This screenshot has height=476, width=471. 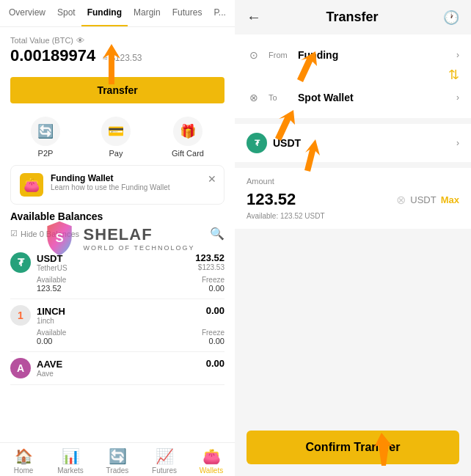 I want to click on to-icon: ⊗, so click(x=254, y=98).